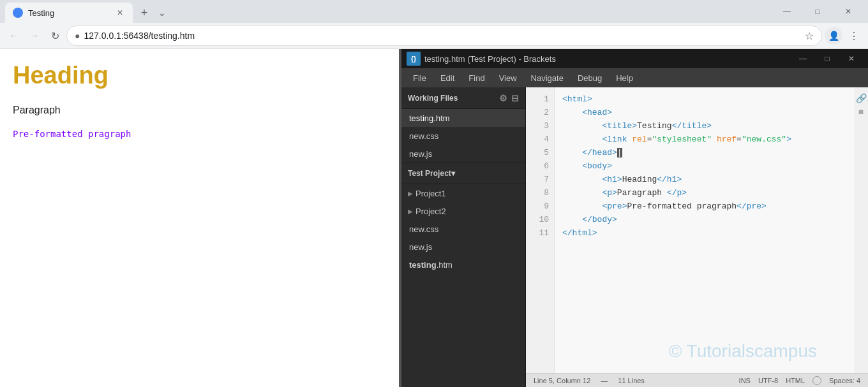  What do you see at coordinates (546, 99) in the screenshot?
I see `line-num-1: 1` at bounding box center [546, 99].